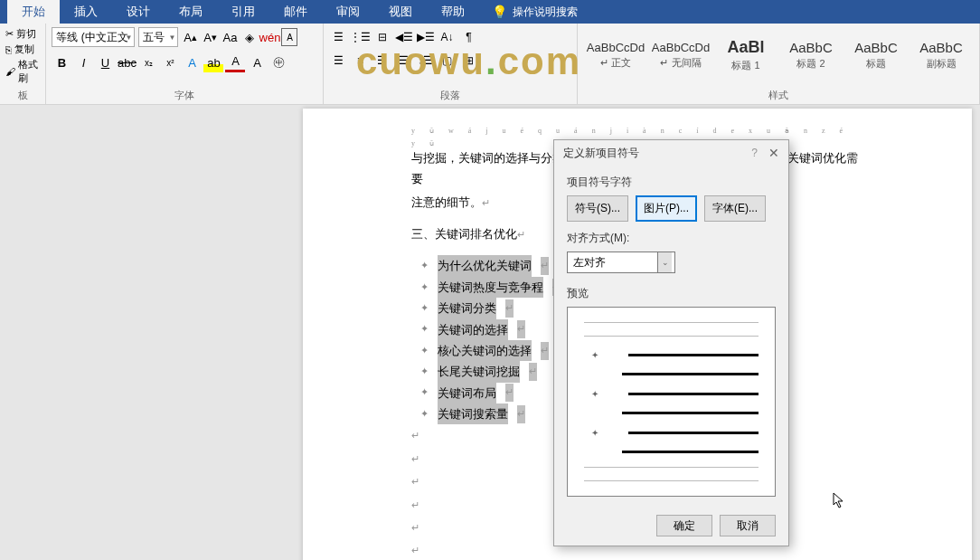 The image size is (980, 560). Describe the element at coordinates (778, 55) in the screenshot. I see `styles-gallery: AaBbCcDd↵ 正文 AaBbCcDd↵ 无间隔 AaBl标题 1 AaBb…` at that location.